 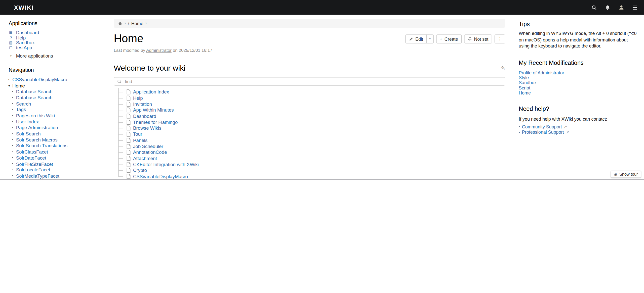 I want to click on nav-tree-link: Solr Search Macros, so click(x=37, y=140).